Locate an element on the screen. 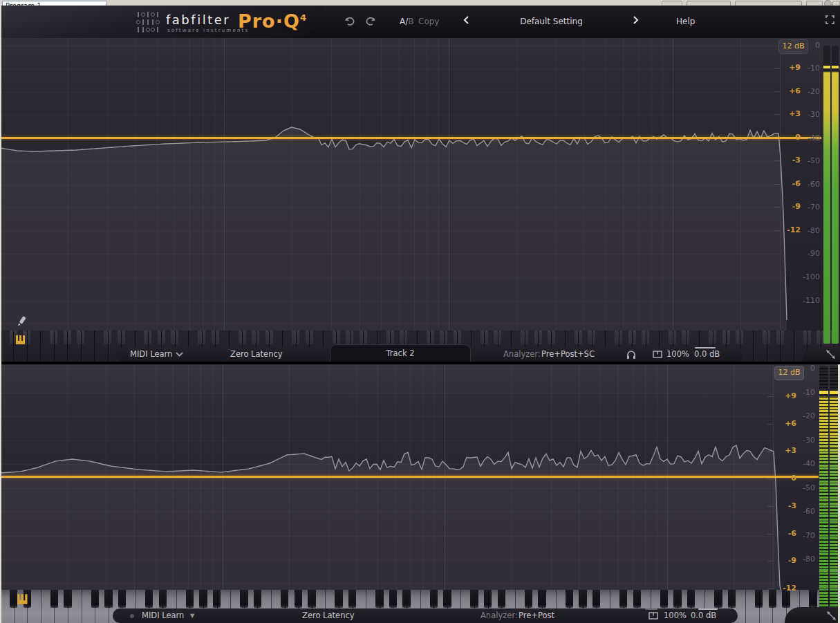  meter-bar-left is located at coordinates (824, 494).